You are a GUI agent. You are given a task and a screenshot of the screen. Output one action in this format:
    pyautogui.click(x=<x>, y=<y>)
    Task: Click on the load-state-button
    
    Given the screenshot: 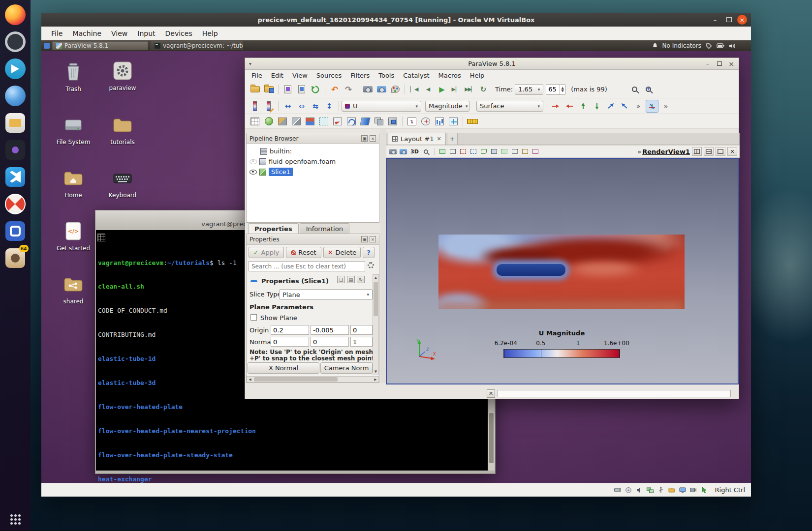 What is the action you would take?
    pyautogui.click(x=288, y=89)
    